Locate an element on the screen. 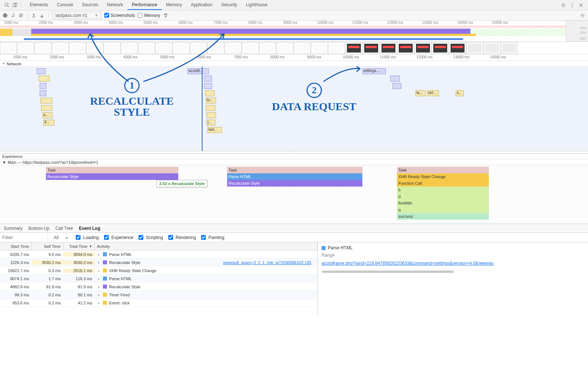 Image resolution: width=588 pixels, height=365 pixels. category-filter: All▼ is located at coordinates (61, 238).